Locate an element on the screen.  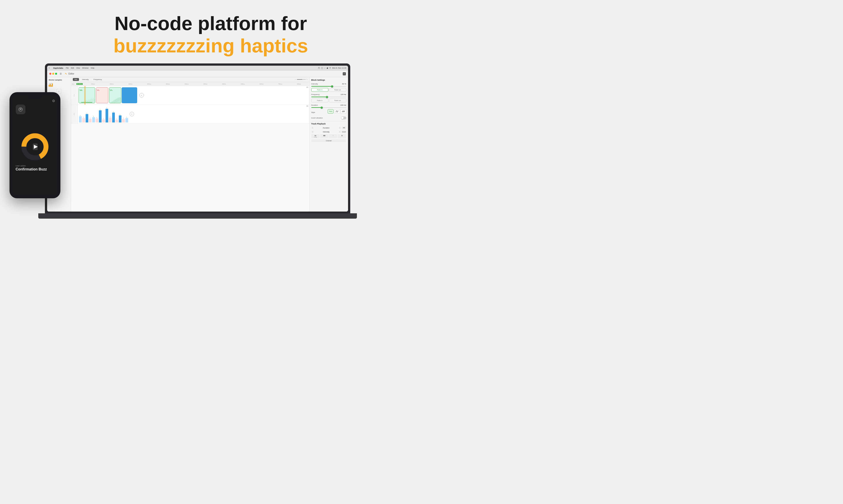
fade-out-btn: Fade out is located at coordinates (338, 90).